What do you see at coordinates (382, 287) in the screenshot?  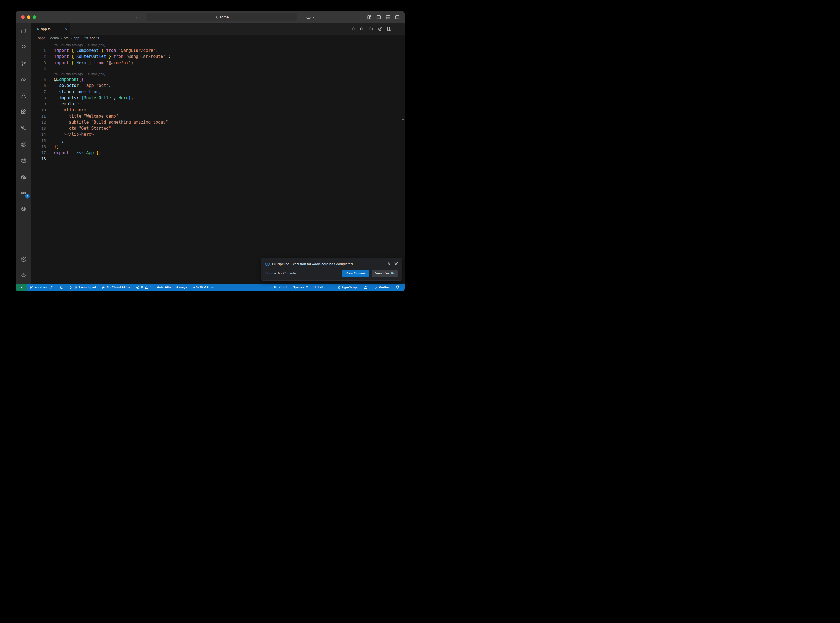 I see `prettier-status: Prettier` at bounding box center [382, 287].